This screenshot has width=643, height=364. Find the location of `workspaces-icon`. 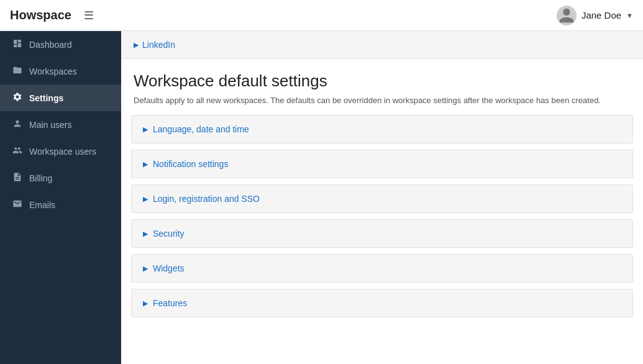

workspaces-icon is located at coordinates (17, 71).